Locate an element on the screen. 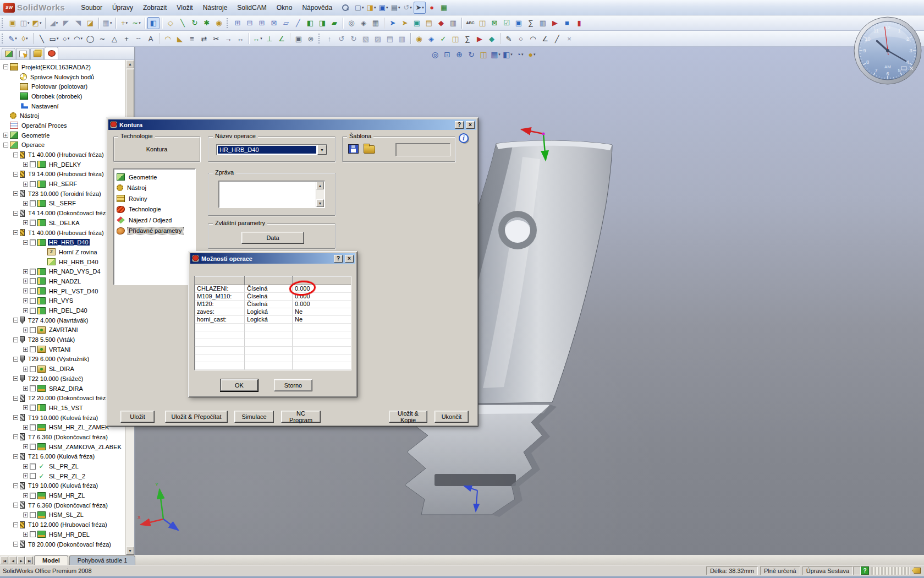 The height and width of the screenshot is (578, 924). message-scrollbar: ▲ ▼ is located at coordinates (320, 194).